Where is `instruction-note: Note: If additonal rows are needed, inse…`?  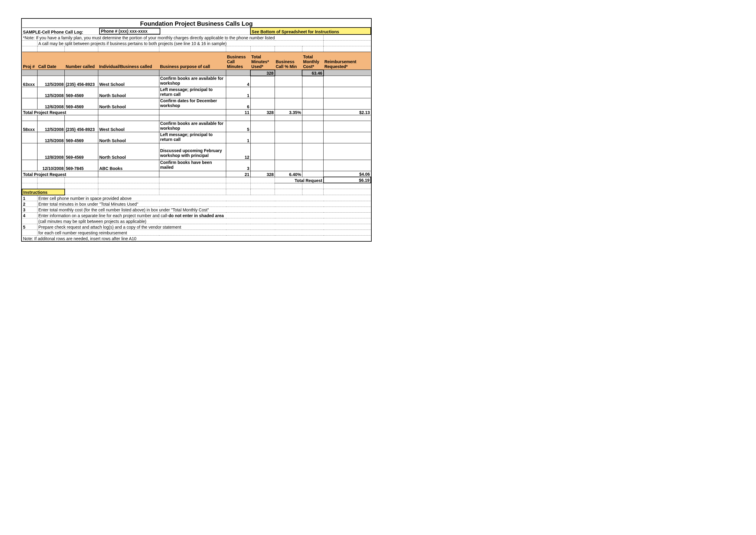
instruction-note: Note: If additonal rows are needed, inse… is located at coordinates (196, 238).